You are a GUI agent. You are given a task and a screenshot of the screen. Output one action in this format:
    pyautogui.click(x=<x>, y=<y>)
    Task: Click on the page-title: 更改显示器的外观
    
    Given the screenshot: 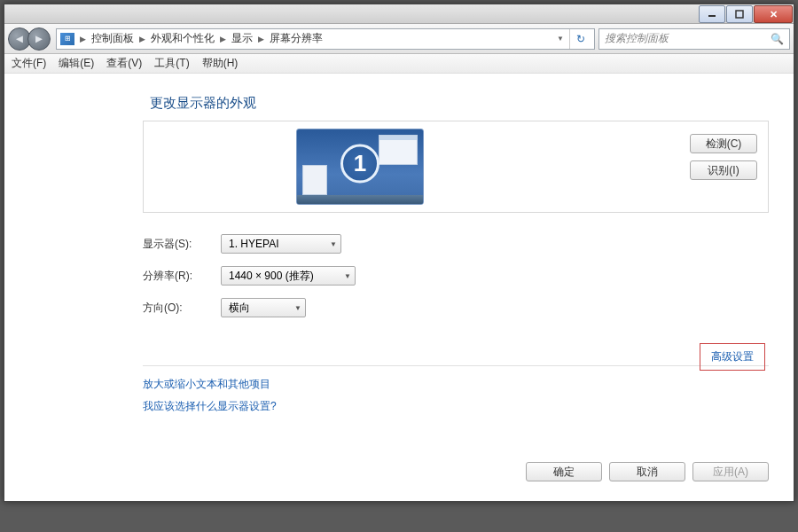 What is the action you would take?
    pyautogui.click(x=459, y=103)
    